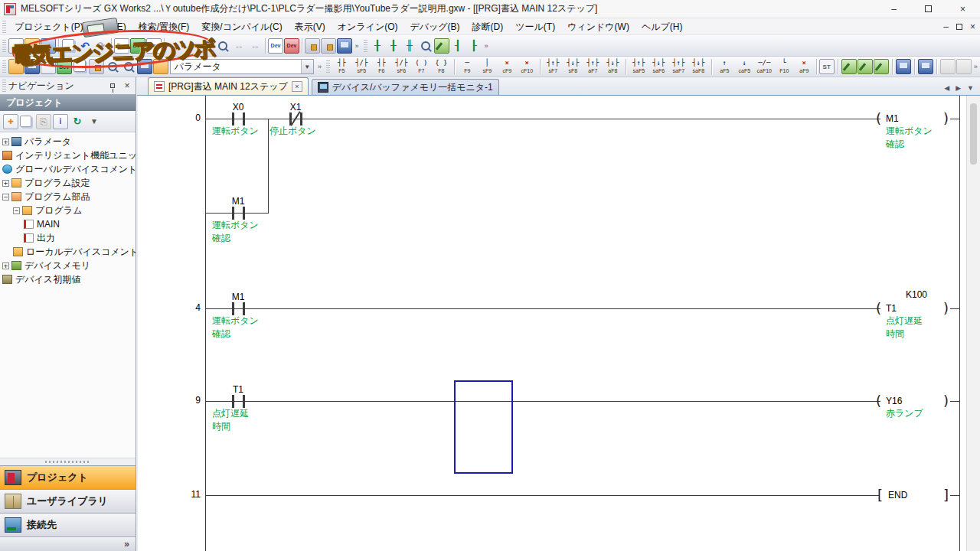  What do you see at coordinates (16, 67) in the screenshot?
I see `project-tree-icon` at bounding box center [16, 67].